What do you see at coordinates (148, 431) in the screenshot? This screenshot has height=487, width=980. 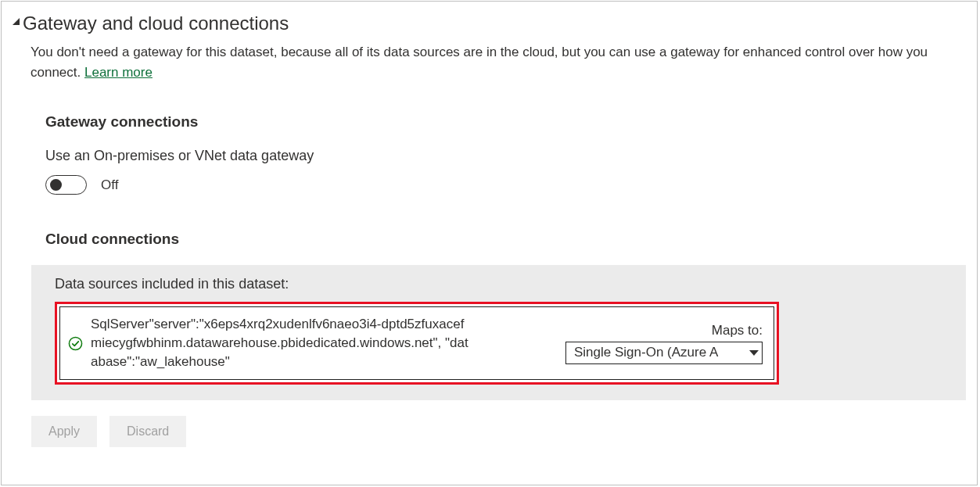 I see `discard-button: Discard` at bounding box center [148, 431].